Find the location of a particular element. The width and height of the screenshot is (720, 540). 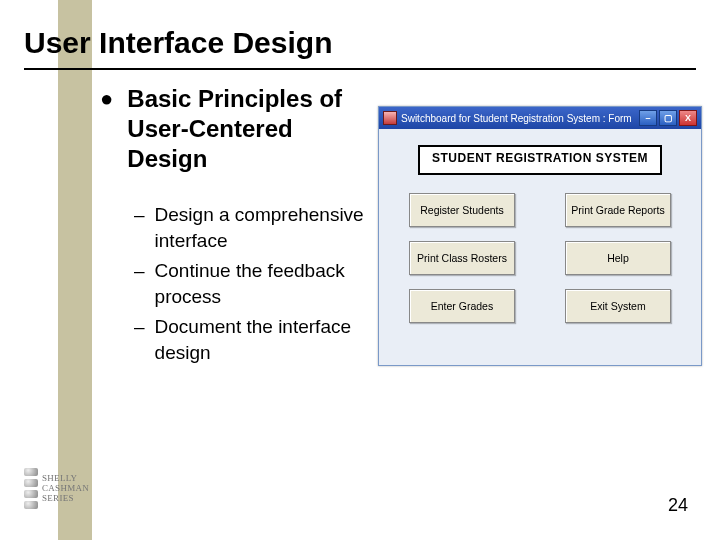

sub-bullet-item: – Design a comprehensive interface is located at coordinates (252, 228).